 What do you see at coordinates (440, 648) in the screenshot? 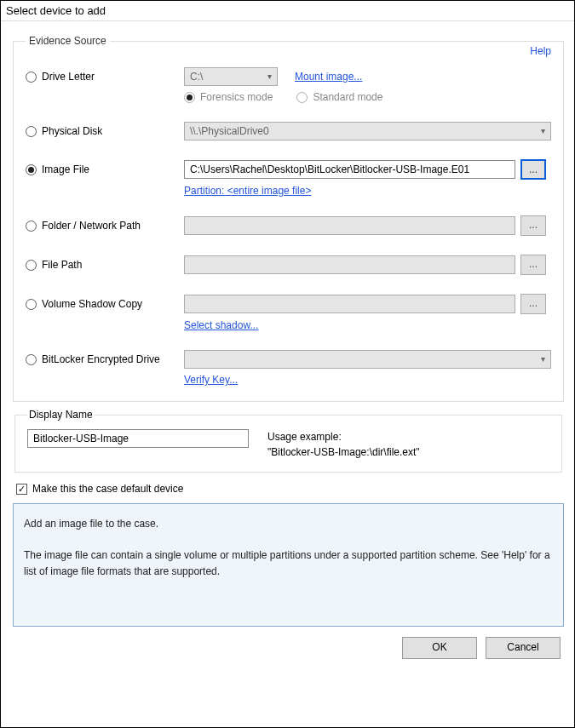
I see `ok-button: OK` at bounding box center [440, 648].